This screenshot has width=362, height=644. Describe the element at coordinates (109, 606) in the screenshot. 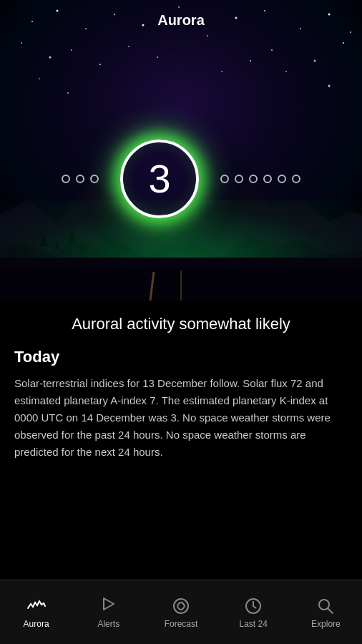

I see `alerts-icon` at that location.